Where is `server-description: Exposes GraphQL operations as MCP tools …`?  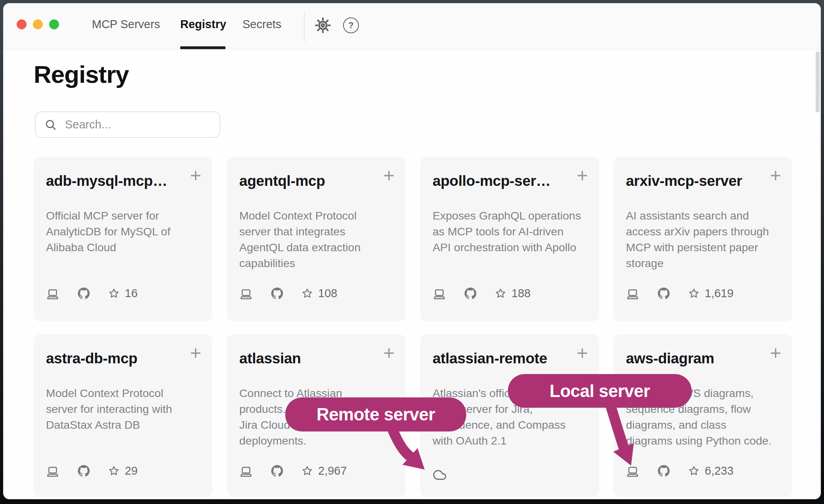 server-description: Exposes GraphQL operations as MCP tools … is located at coordinates (511, 231).